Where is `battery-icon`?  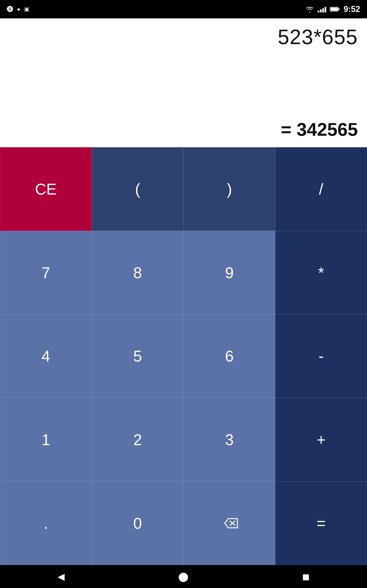 battery-icon is located at coordinates (335, 9).